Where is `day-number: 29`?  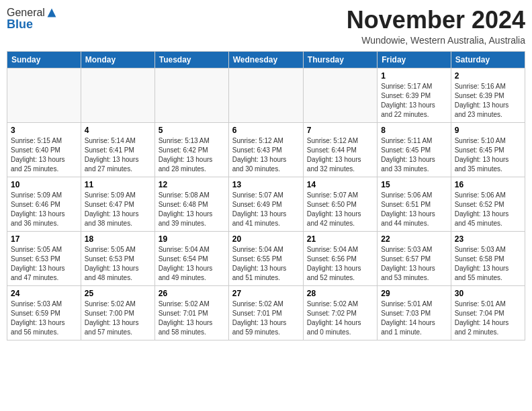
day-number: 29 is located at coordinates (414, 293).